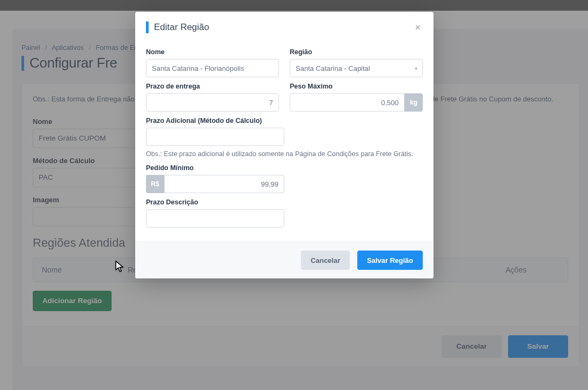 The height and width of the screenshot is (390, 588). I want to click on modal-label-pedido-minimo: Pedido Mínimo, so click(284, 168).